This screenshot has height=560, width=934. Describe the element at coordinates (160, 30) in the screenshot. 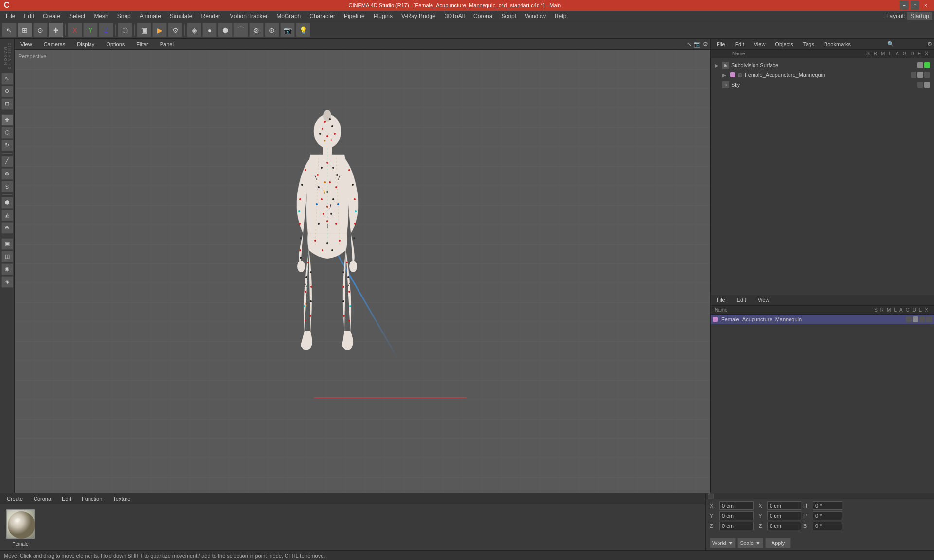

I see `toolbar-render: ▶` at that location.